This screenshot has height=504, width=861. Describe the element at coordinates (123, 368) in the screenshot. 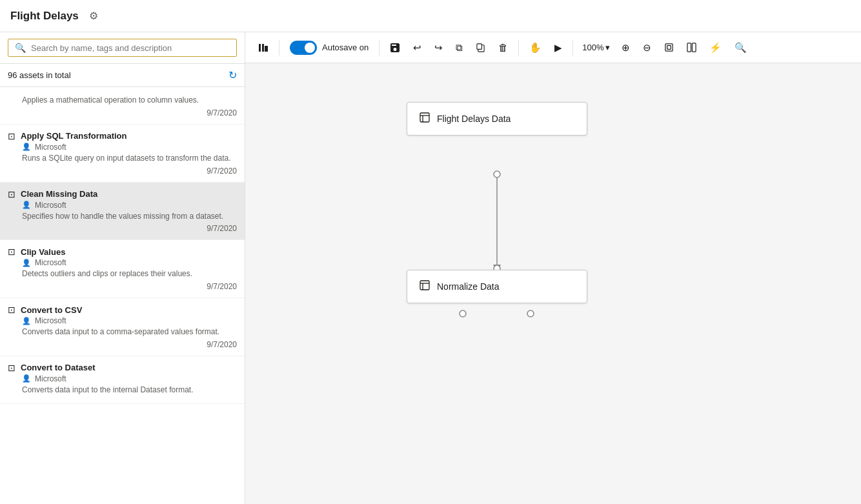

I see `item-header: ⊡ Convert to Dataset` at that location.